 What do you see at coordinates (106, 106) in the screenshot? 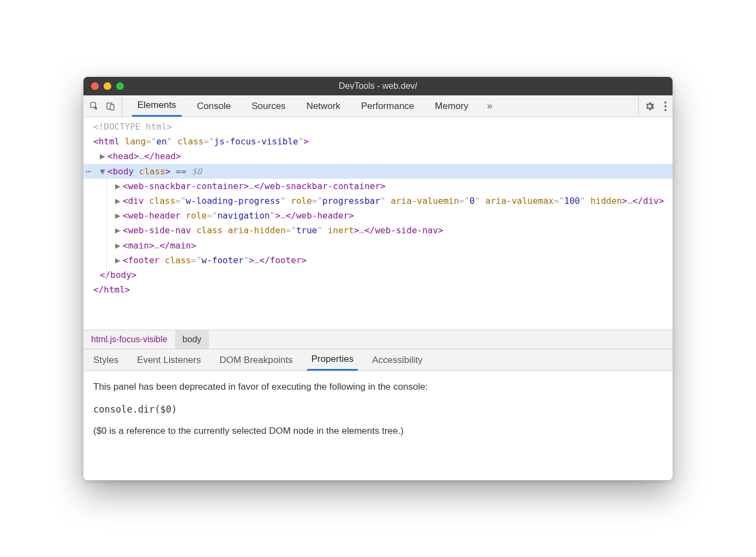
I see `toolbar-left-group` at bounding box center [106, 106].